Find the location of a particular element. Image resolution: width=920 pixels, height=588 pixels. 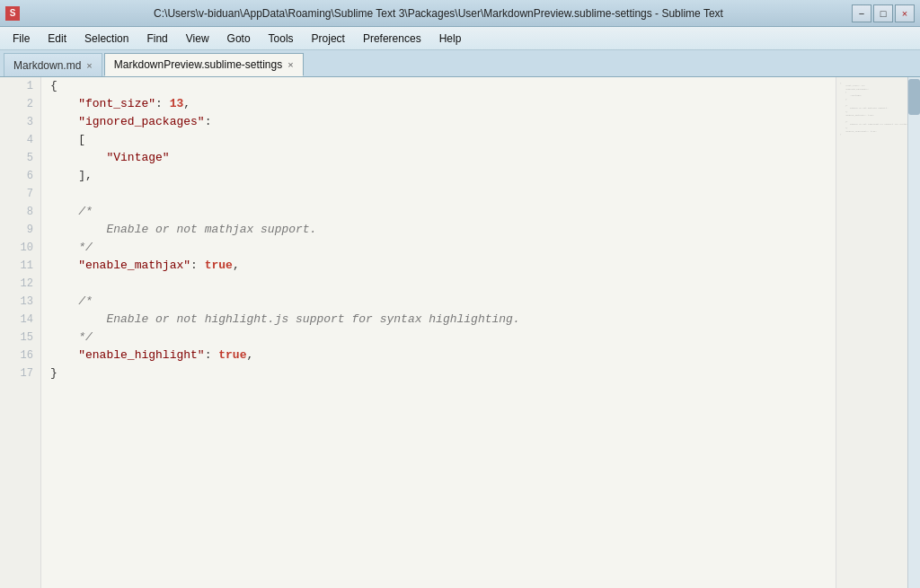

code-line-17: } is located at coordinates (443, 373).